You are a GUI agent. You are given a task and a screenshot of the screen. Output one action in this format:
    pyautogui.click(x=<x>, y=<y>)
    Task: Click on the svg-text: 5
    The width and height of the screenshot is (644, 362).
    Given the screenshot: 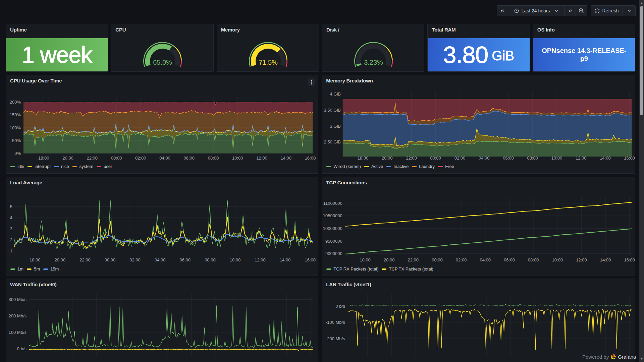 What is the action you would take?
    pyautogui.click(x=11, y=206)
    